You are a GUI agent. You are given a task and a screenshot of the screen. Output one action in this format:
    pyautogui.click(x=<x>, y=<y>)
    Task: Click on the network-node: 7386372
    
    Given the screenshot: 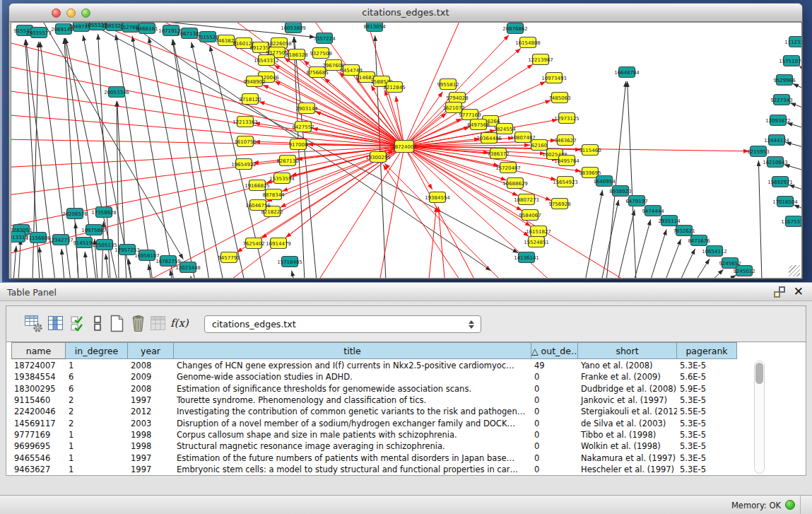 What is the action you would take?
    pyautogui.click(x=498, y=154)
    